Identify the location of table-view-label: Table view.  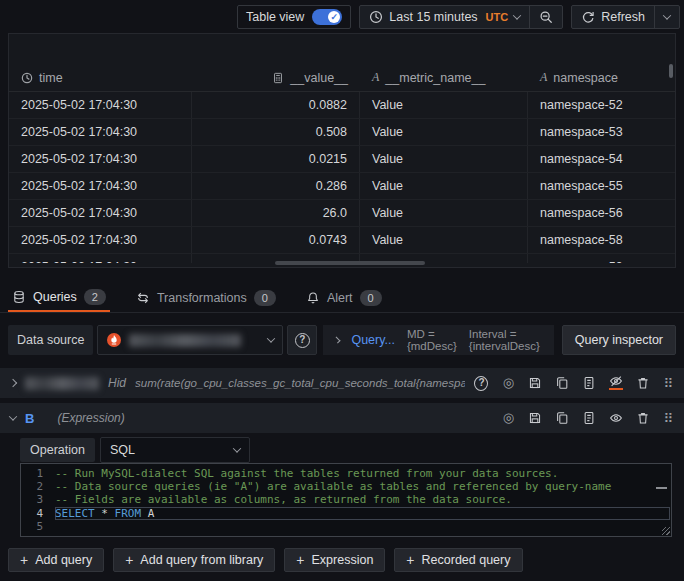
(275, 17).